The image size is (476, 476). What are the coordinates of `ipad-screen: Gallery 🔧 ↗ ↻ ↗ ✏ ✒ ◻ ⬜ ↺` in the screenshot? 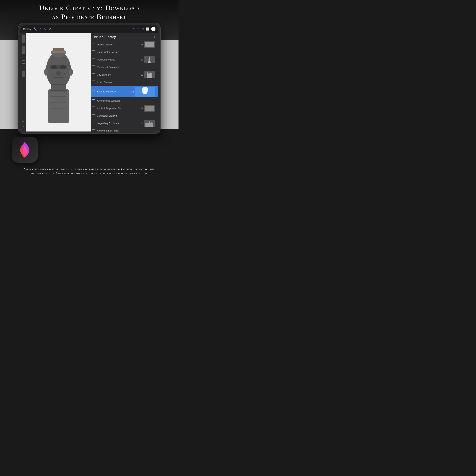 It's located at (89, 78).